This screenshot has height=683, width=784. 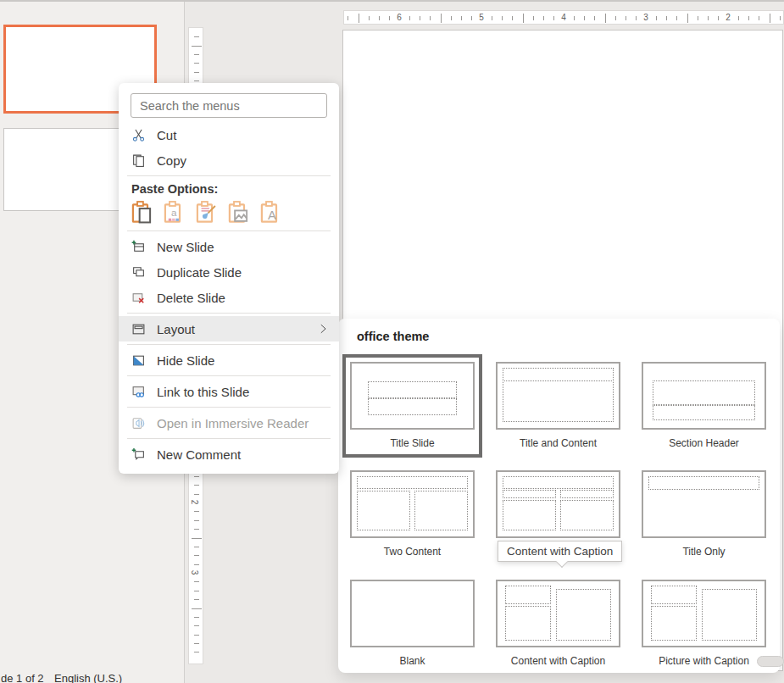 What do you see at coordinates (229, 105) in the screenshot?
I see `search-input` at bounding box center [229, 105].